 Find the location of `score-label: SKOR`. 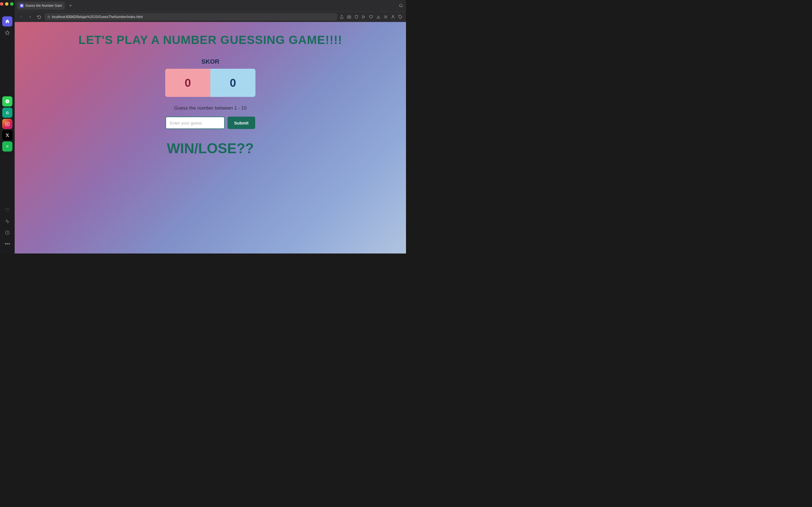

score-label: SKOR is located at coordinates (210, 62).